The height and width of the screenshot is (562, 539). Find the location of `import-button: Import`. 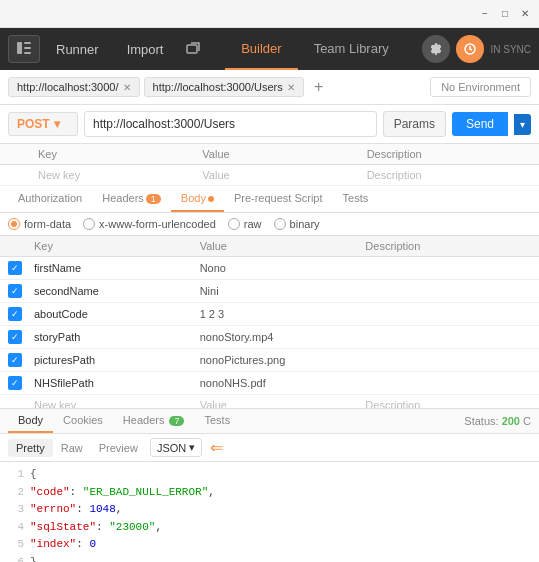

import-button: Import is located at coordinates (146, 49).